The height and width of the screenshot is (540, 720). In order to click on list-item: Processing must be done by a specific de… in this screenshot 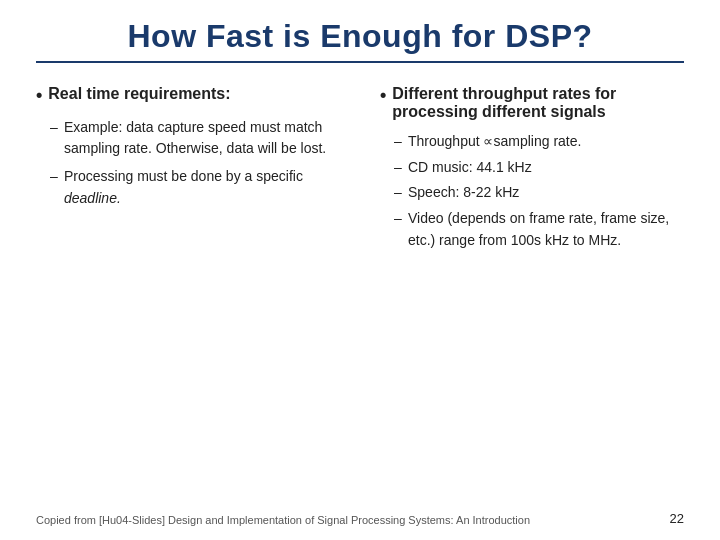, I will do `click(195, 188)`.